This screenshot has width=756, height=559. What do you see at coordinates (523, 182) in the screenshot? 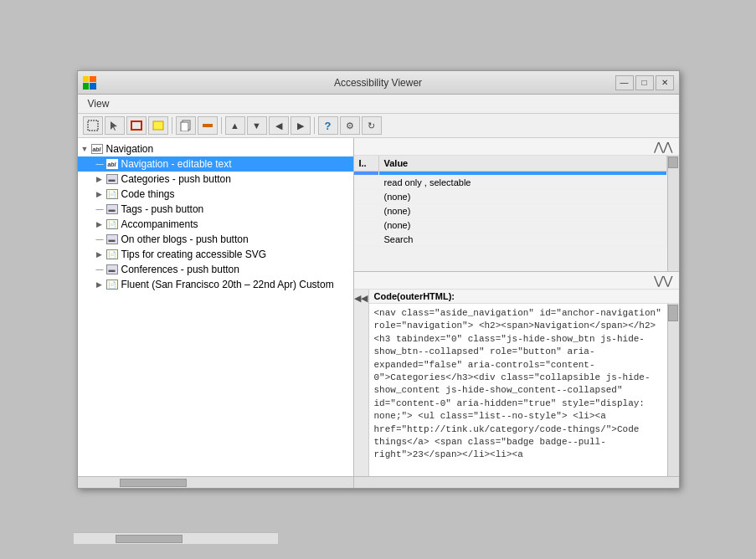
I see `row1-col2: read only , selectable` at bounding box center [523, 182].